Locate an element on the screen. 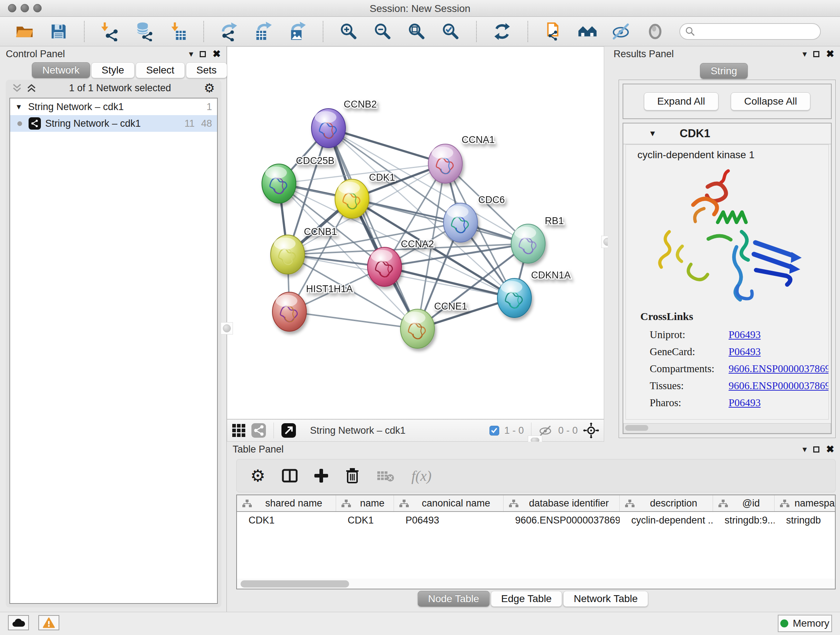 The image size is (840, 635). network-edge-CDK1-RB1 is located at coordinates (440, 221).